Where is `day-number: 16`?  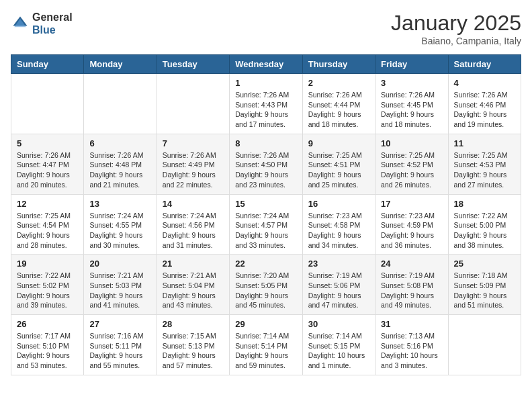 day-number: 16 is located at coordinates (339, 204).